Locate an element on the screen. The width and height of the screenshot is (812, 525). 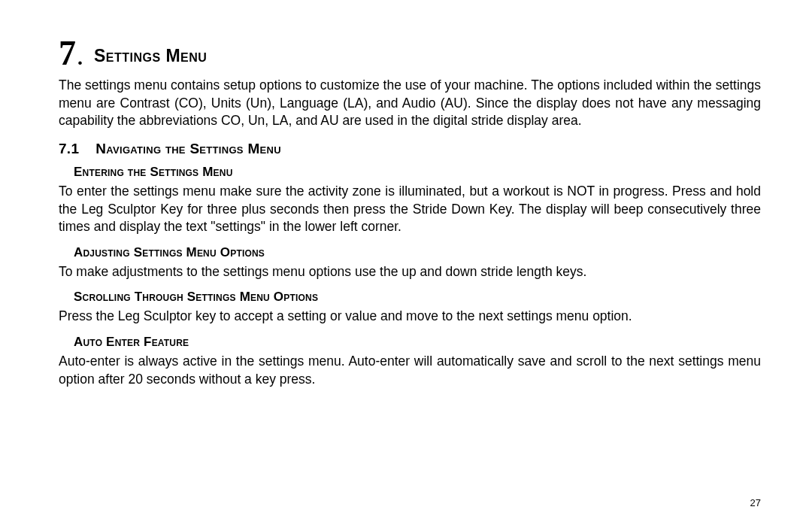
section-title: Navigating the Settings Menu is located at coordinates (188, 149).